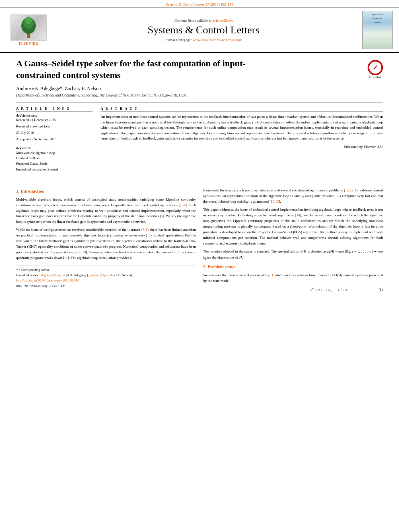 The image size is (399, 532). I want to click on ref-5: 5, so click(162, 216).